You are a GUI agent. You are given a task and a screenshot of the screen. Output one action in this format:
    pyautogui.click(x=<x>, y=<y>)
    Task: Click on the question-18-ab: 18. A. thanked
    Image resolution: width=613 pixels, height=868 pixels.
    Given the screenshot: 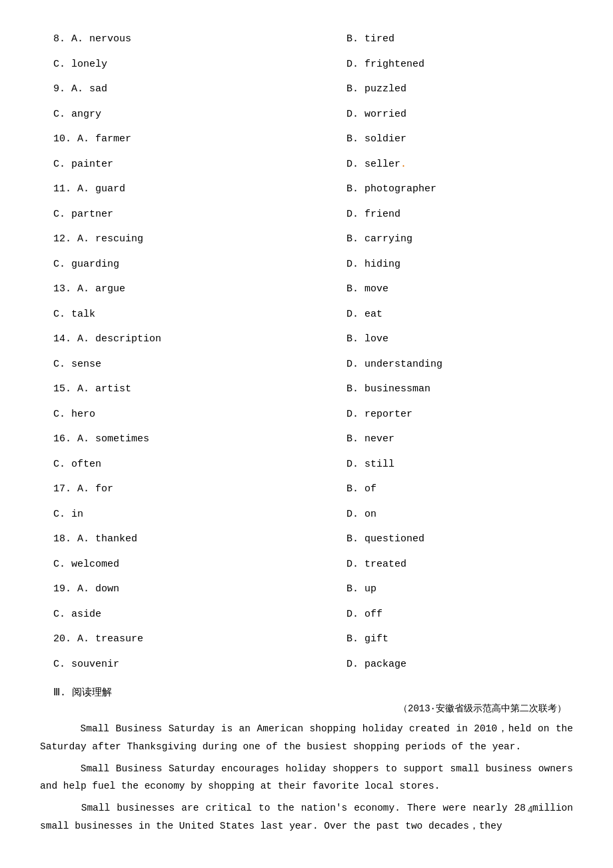 What is the action you would take?
    pyautogui.click(x=173, y=539)
    